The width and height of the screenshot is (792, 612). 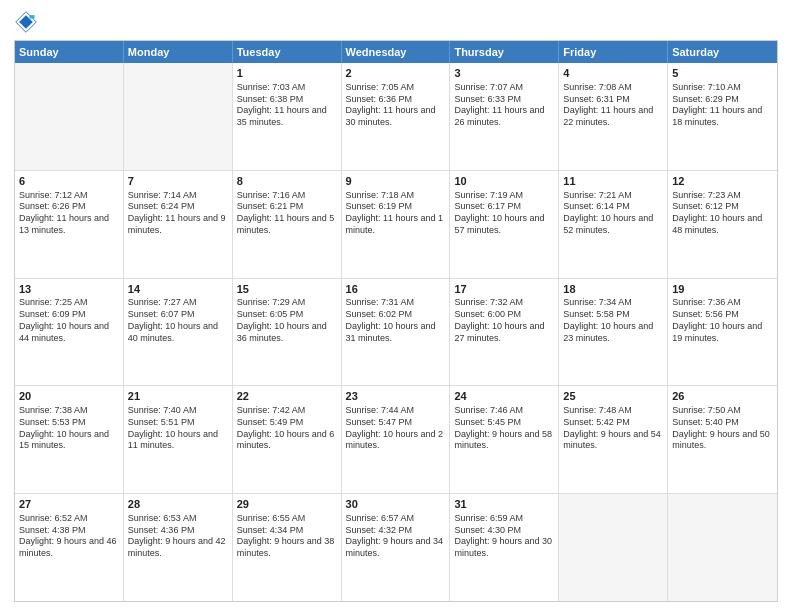 I want to click on header-thursday: Thursday, so click(x=504, y=52).